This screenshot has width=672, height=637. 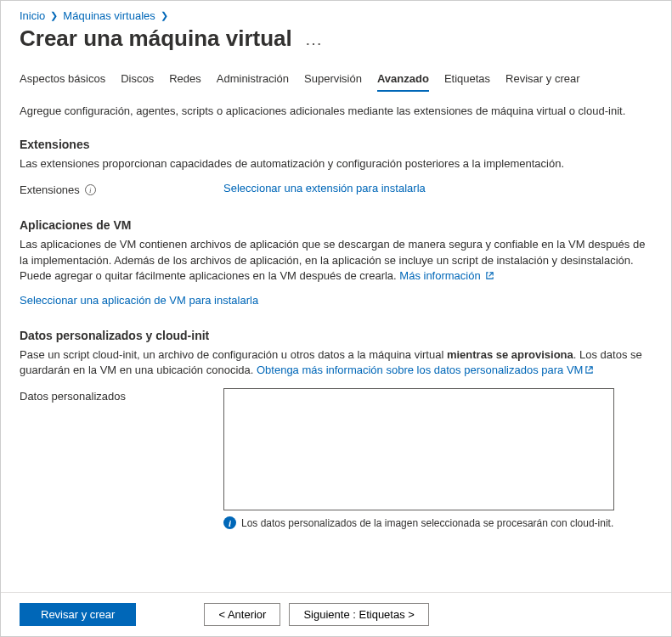 I want to click on page-title: Crear una máquina virtual, so click(x=156, y=39).